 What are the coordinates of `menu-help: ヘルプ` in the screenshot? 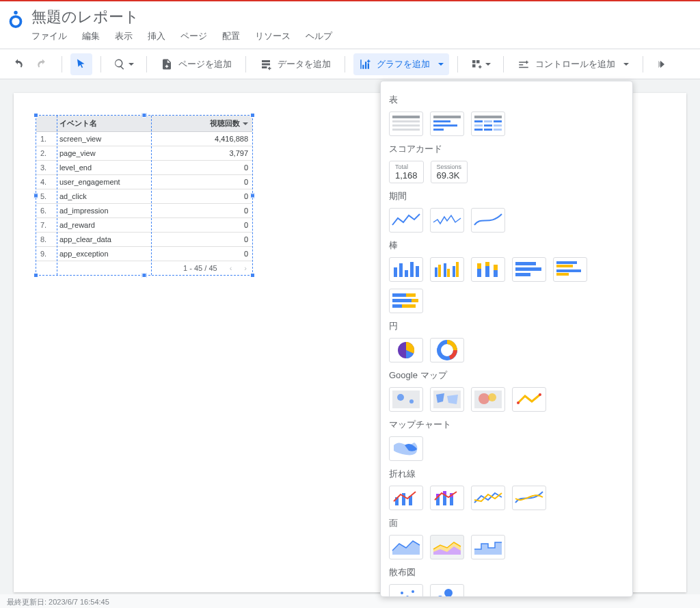 It's located at (319, 36).